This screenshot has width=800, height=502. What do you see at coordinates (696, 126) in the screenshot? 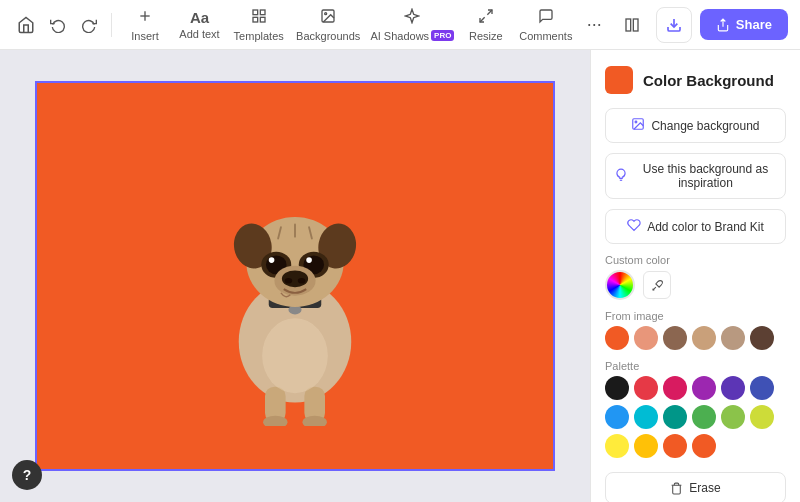
I see `change-background-button: Change background` at bounding box center [696, 126].